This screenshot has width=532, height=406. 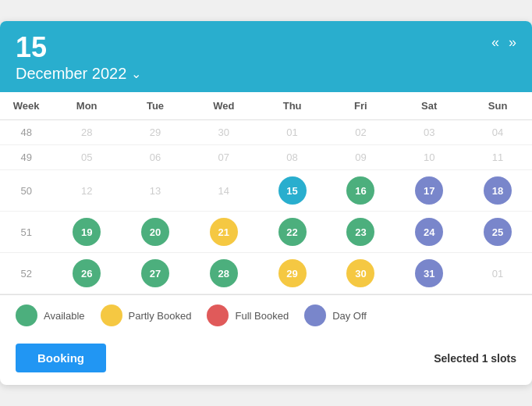 What do you see at coordinates (147, 315) in the screenshot?
I see `legend-partly-booked: Partly Booked` at bounding box center [147, 315].